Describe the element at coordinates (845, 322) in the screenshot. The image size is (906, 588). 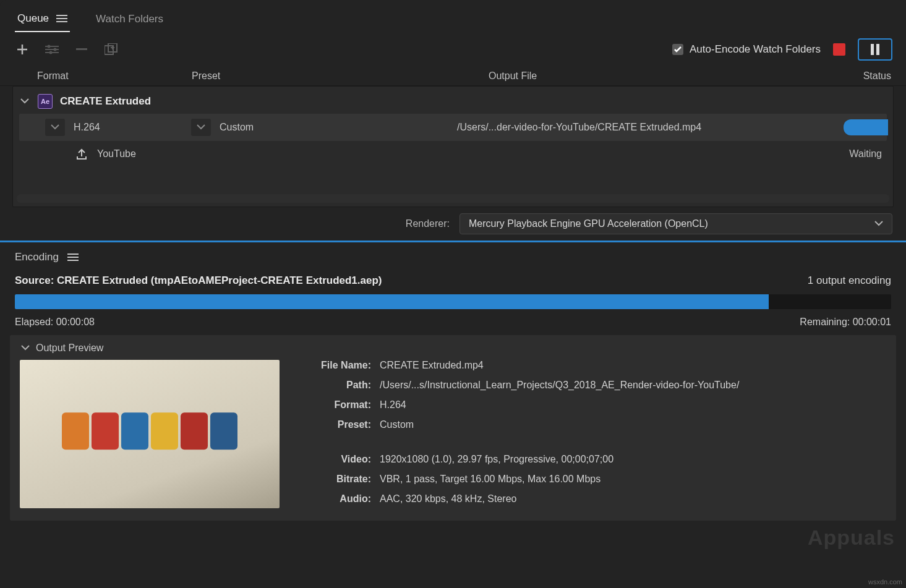
I see `remaining-time: Remaining: 00:00:01` at that location.